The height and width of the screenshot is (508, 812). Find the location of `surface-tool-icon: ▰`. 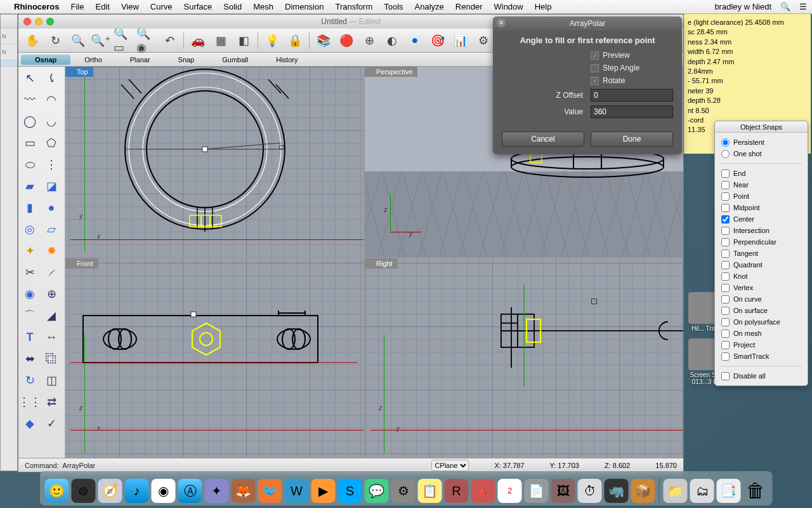

surface-tool-icon: ▰ is located at coordinates (30, 186).